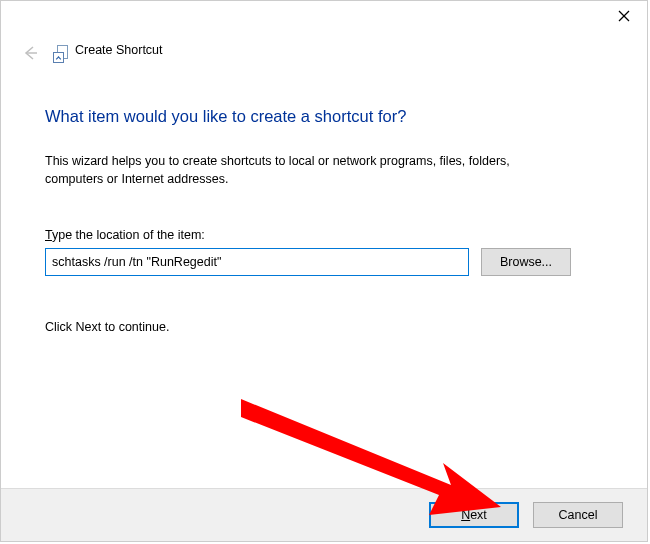 The height and width of the screenshot is (544, 650). What do you see at coordinates (624, 16) in the screenshot?
I see `close-icon` at bounding box center [624, 16].